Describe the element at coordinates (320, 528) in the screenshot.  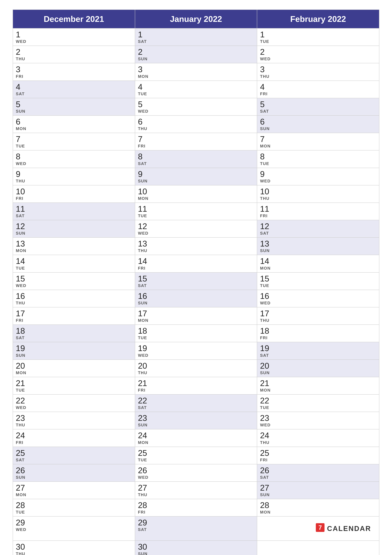
I see `svg-text: 7` at that location.